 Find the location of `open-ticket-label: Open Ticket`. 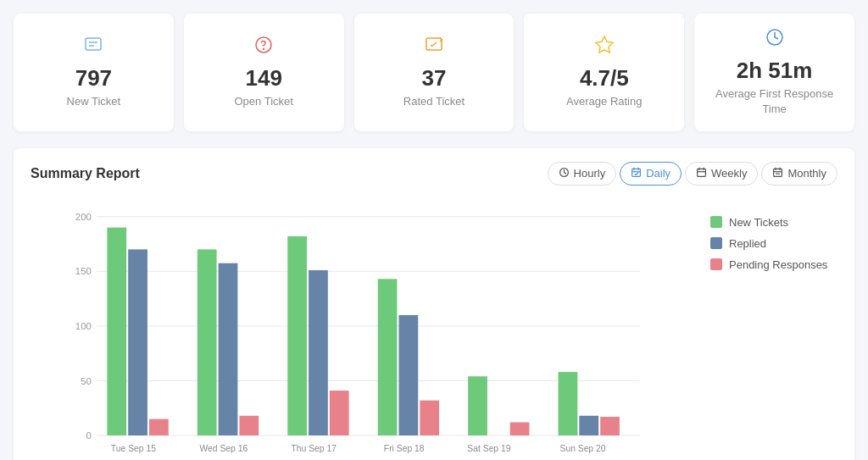

open-ticket-label: Open Ticket is located at coordinates (264, 102).